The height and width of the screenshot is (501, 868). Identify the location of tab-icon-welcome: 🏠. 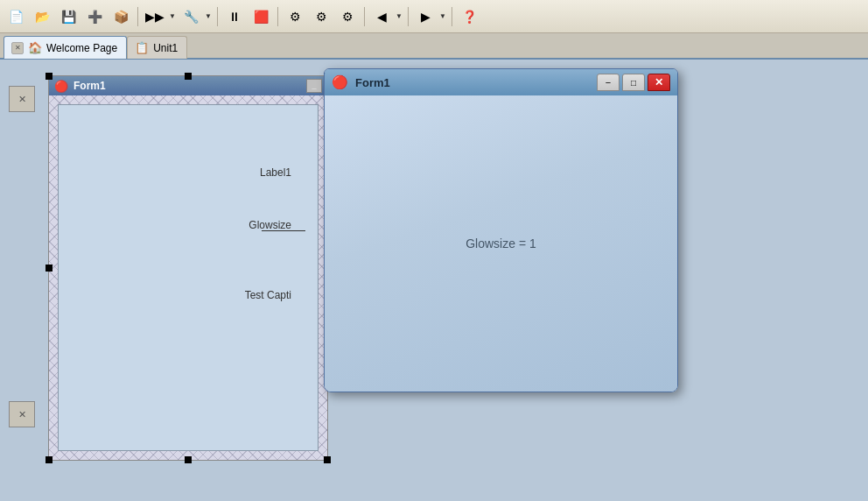
(35, 47).